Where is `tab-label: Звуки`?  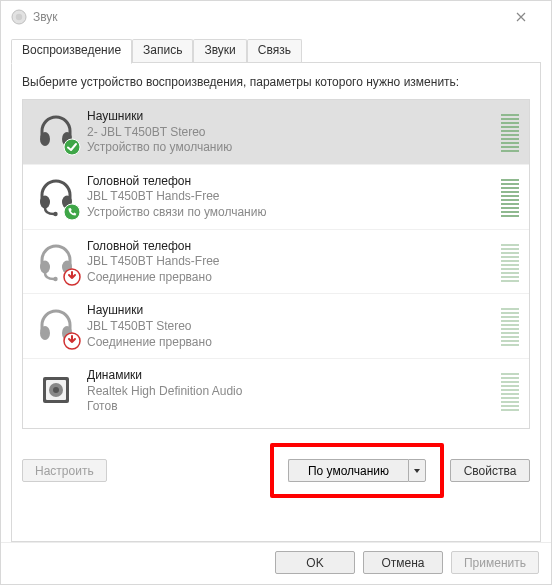 tab-label: Звуки is located at coordinates (220, 50).